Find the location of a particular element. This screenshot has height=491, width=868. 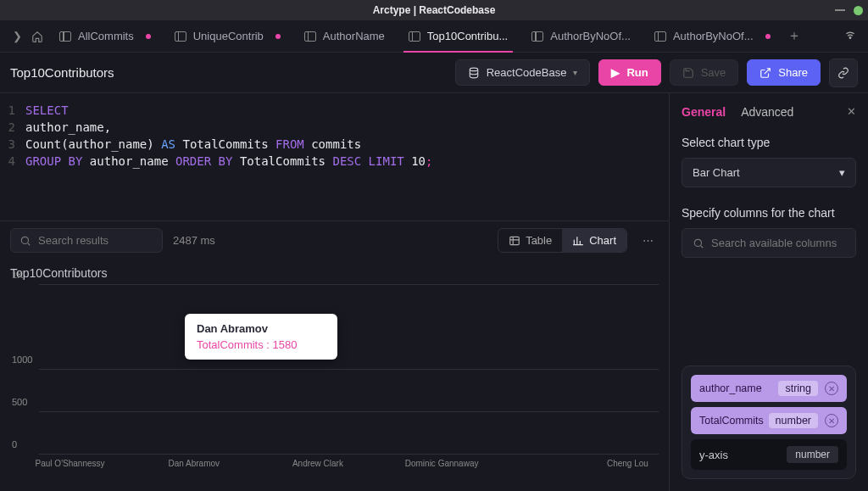

tab-general: General is located at coordinates (704, 112).